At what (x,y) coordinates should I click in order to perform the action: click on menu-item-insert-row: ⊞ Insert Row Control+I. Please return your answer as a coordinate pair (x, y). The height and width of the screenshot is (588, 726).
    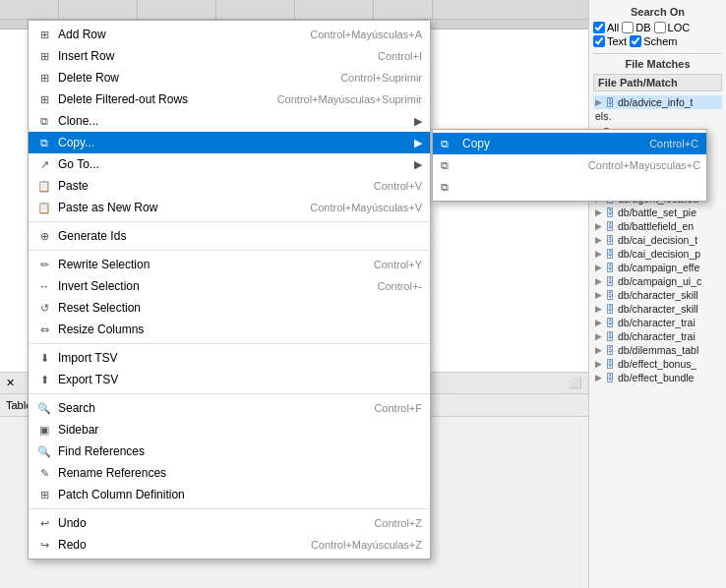
    Looking at the image, I should click on (229, 56).